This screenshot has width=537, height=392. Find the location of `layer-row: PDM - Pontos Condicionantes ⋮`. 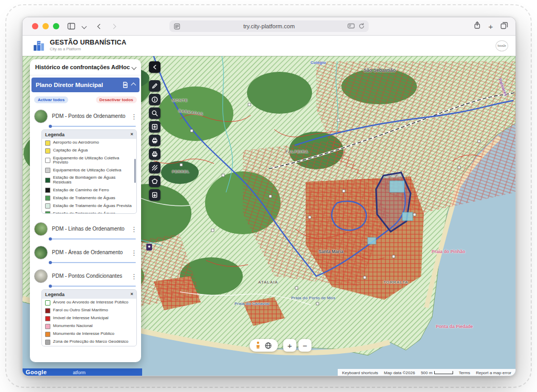

layer-row: PDM - Pontos Condicionantes ⋮ is located at coordinates (85, 275).